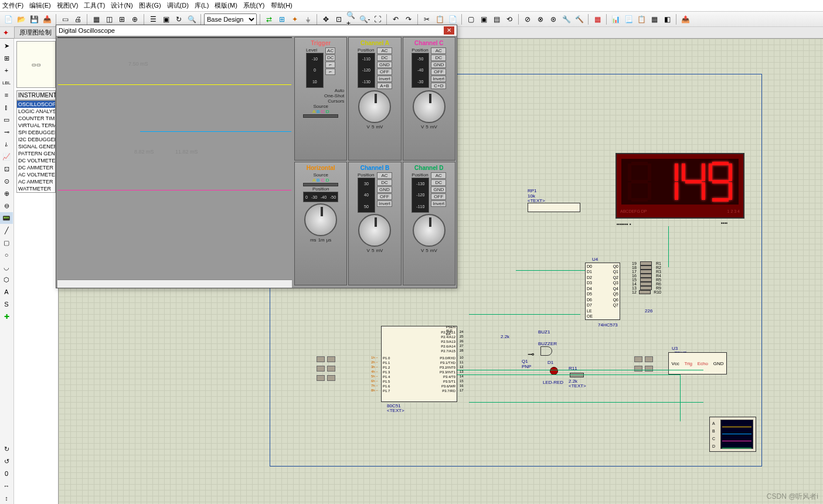  What do you see at coordinates (257, 30) in the screenshot?
I see `scope-titlebar: Digital Oscilloscope ✕` at bounding box center [257, 30].